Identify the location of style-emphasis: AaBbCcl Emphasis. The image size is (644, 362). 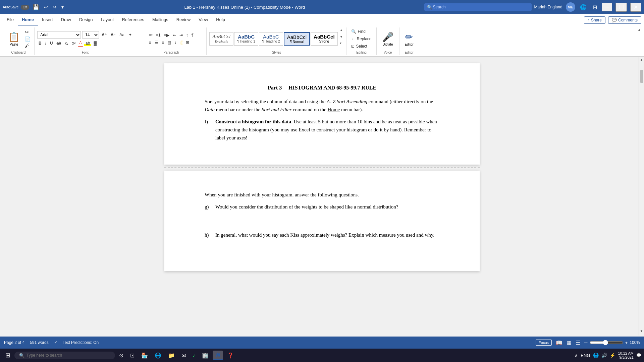
(221, 39).